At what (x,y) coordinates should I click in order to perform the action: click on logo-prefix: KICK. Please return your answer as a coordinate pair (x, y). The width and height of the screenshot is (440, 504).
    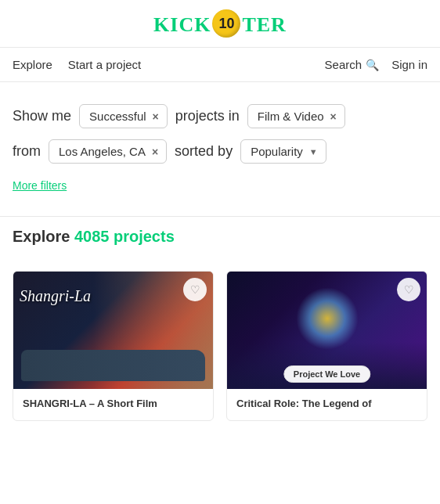
    Looking at the image, I should click on (182, 25).